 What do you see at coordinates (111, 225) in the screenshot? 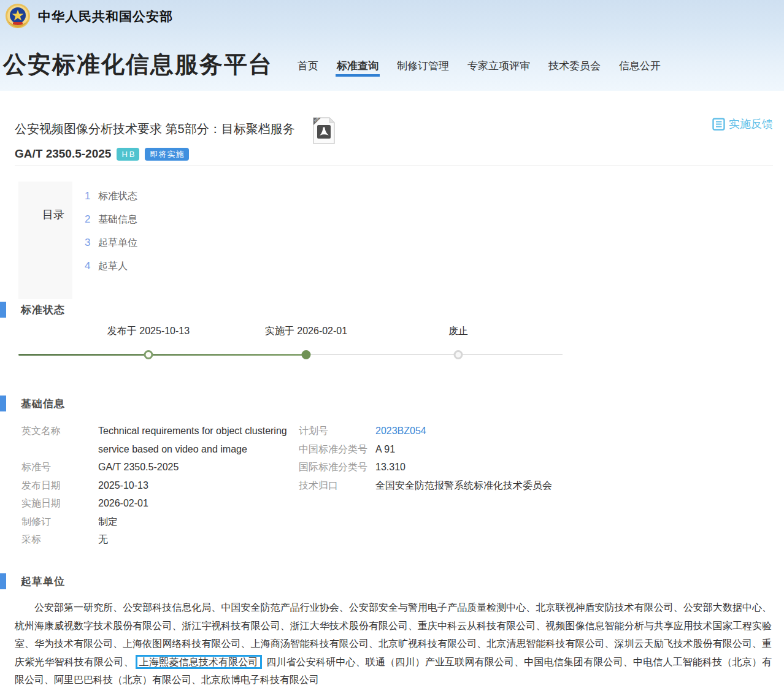
I see `toc-item-basic-info: 2 基础信息` at bounding box center [111, 225].